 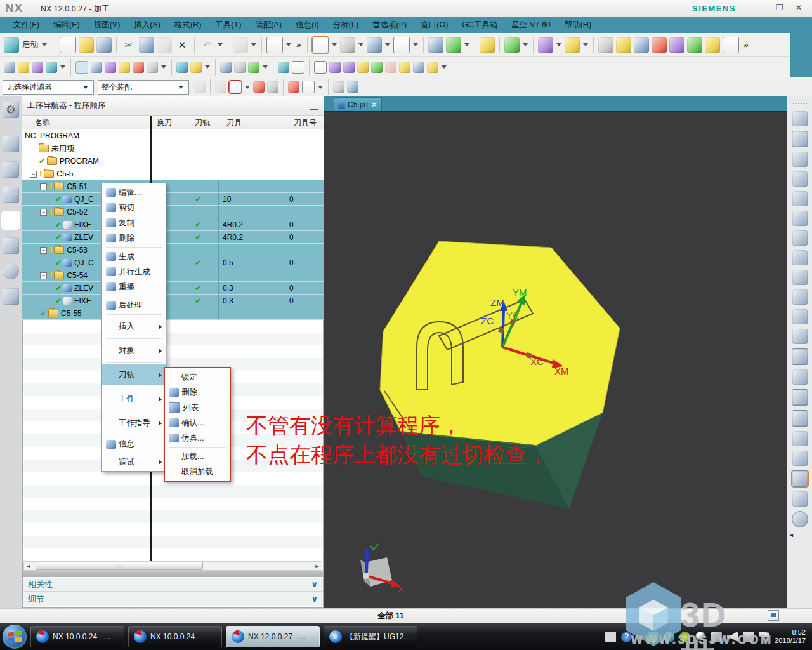 What do you see at coordinates (164, 123) in the screenshot?
I see `col-toolchange: 换刀` at bounding box center [164, 123].